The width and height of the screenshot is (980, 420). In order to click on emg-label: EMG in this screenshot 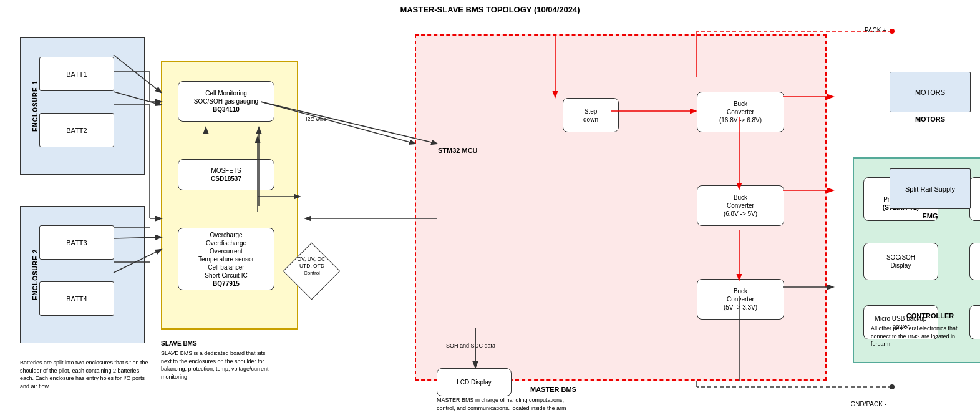, I will do `click(930, 216)`.